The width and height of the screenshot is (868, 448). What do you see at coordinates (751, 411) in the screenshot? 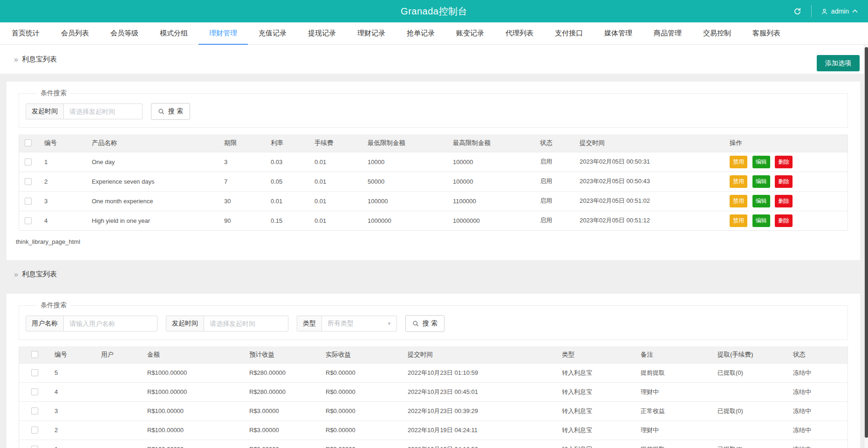
I see `cell-withdraw-fee: 已提取(0)` at bounding box center [751, 411].